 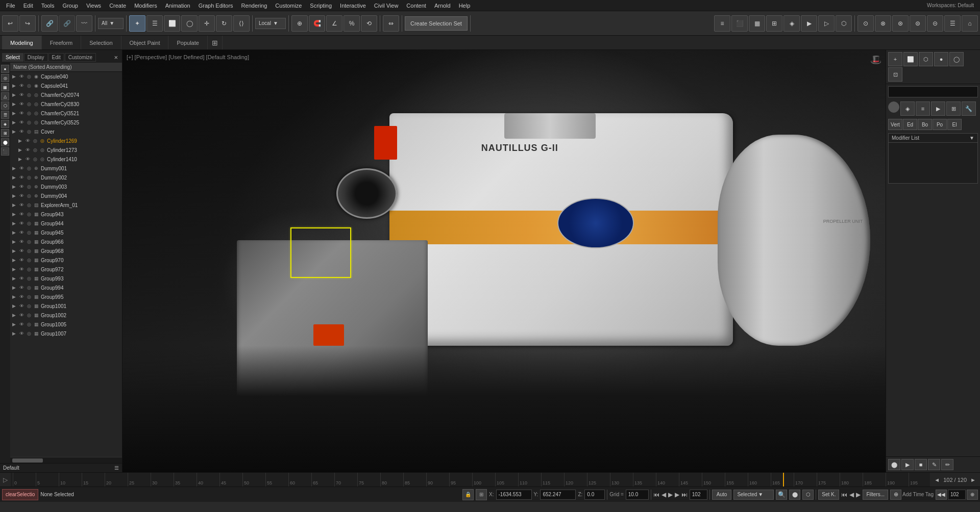 I want to click on menu-item-rendering: Rendering, so click(x=254, y=6).